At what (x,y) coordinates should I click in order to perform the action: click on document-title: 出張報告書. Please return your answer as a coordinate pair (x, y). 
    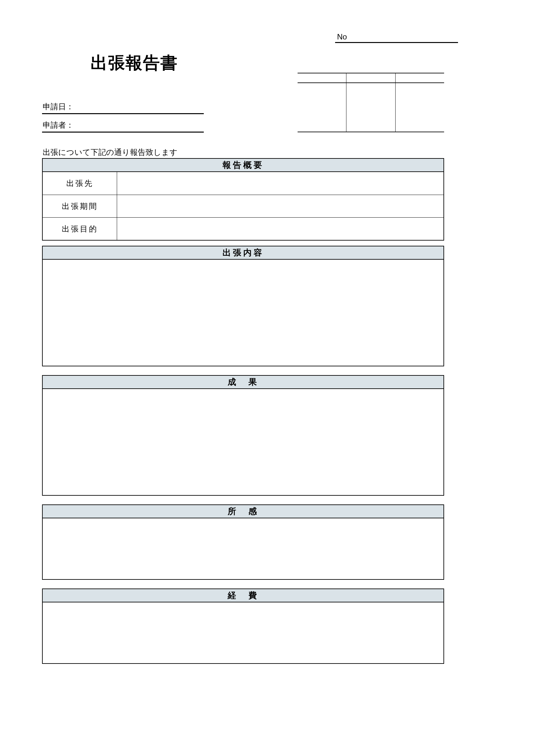
    Looking at the image, I should click on (134, 63).